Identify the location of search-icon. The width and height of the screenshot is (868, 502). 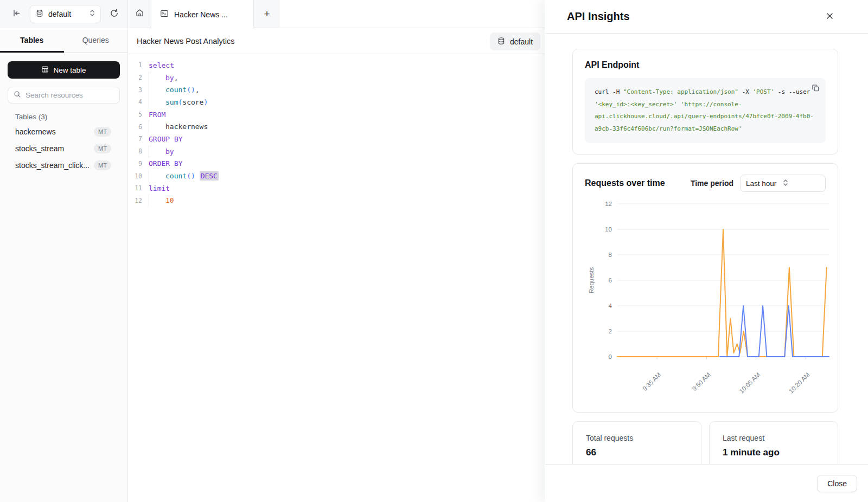
(17, 95).